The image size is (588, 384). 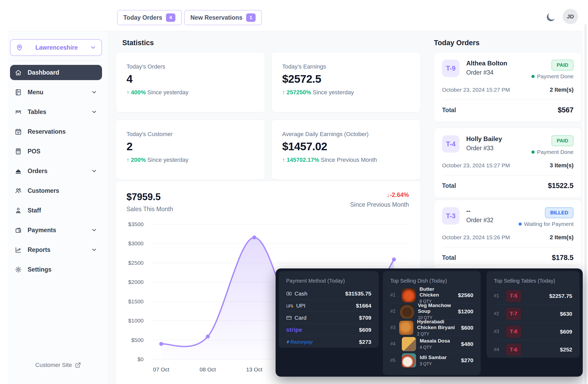 I want to click on sidebar-item-label: Menu, so click(x=56, y=92).